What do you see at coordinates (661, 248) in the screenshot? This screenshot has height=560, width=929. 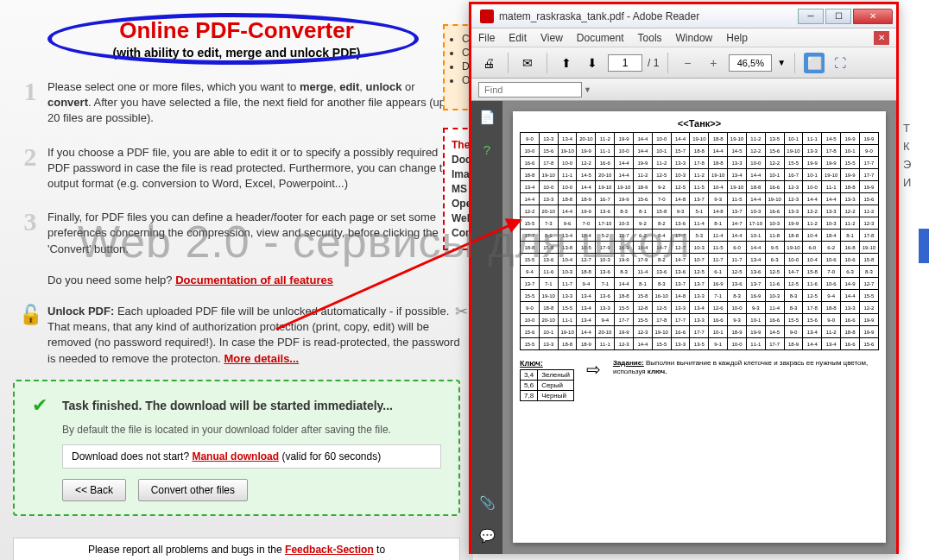 I see `grid-cell: 14-7` at bounding box center [661, 248].